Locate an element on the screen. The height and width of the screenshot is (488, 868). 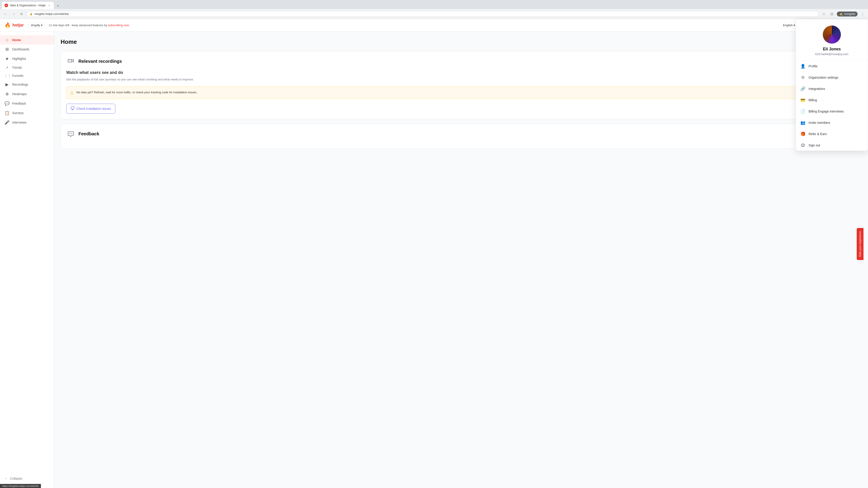
address-bar: 🔒 insights.hotjar.com/site/list is located at coordinates (423, 14).